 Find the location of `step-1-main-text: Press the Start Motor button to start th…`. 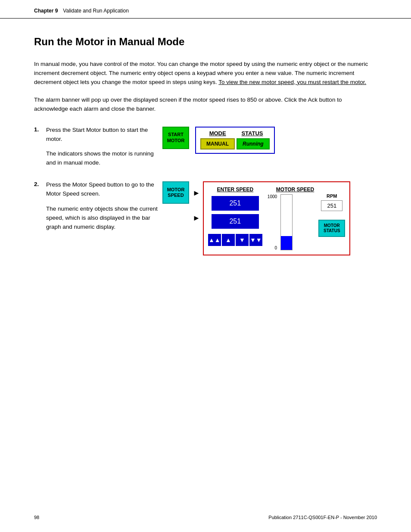

step-1-main-text: Press the Start Motor button to start th… is located at coordinates (102, 135).